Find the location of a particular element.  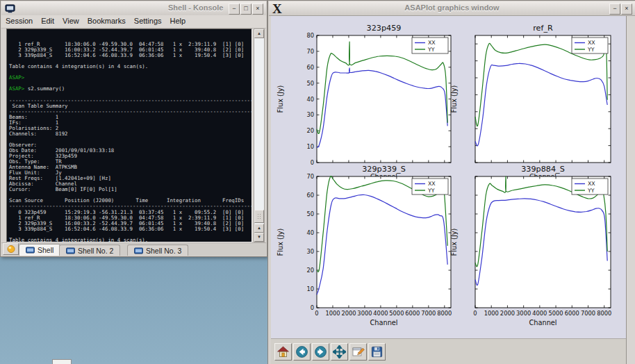

menu-help: Help is located at coordinates (178, 20).